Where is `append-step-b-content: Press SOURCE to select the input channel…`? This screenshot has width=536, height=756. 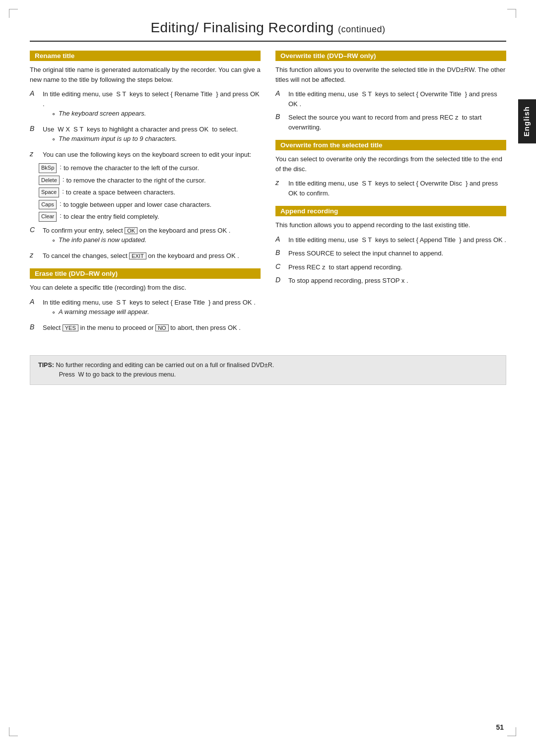
append-step-b-content: Press SOURCE to select the input channel… is located at coordinates (397, 253).